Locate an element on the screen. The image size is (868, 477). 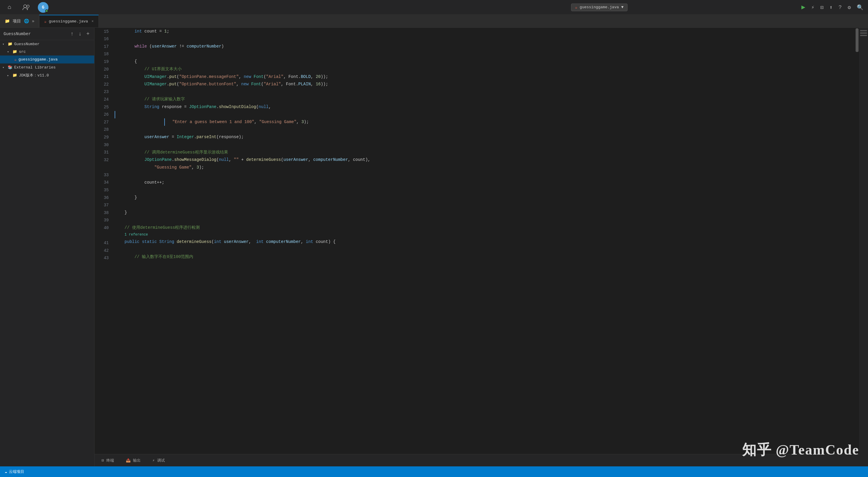
line-num-21: 21 is located at coordinates (102, 77).